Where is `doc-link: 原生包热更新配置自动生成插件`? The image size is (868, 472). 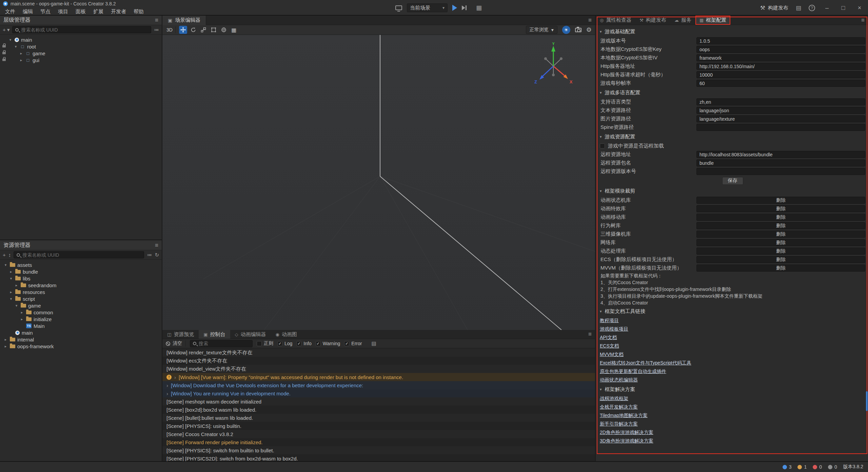
doc-link: 原生包热更新配置自动生成插件 is located at coordinates (633, 372).